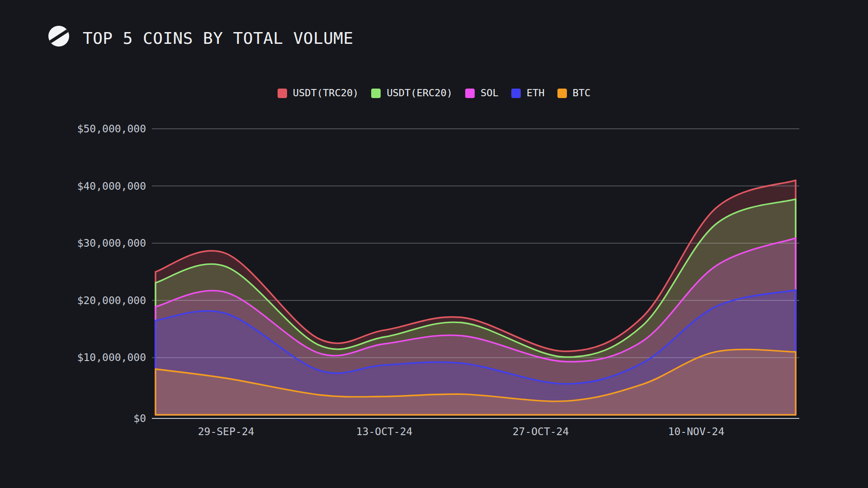 This screenshot has width=868, height=488. I want to click on legend-label: ETH, so click(536, 93).